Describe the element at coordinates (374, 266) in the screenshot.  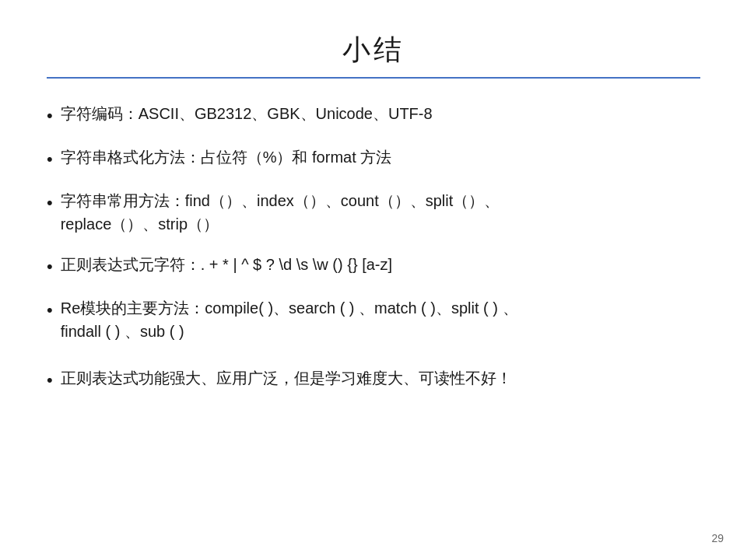
I see `list-item: • 正则表达式元字符：. + * | ^ $ ? \d \s \w () {} …` at that location.